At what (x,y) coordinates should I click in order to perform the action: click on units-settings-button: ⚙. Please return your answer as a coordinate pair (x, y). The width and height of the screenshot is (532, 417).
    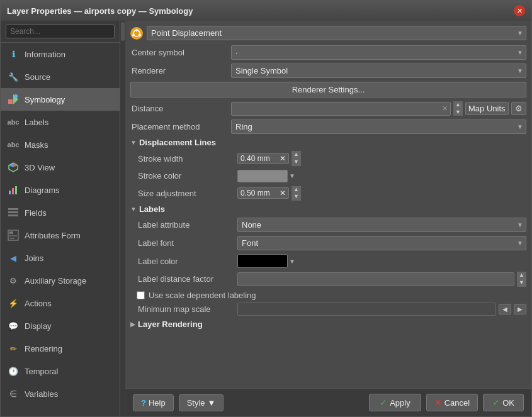
    Looking at the image, I should click on (519, 108).